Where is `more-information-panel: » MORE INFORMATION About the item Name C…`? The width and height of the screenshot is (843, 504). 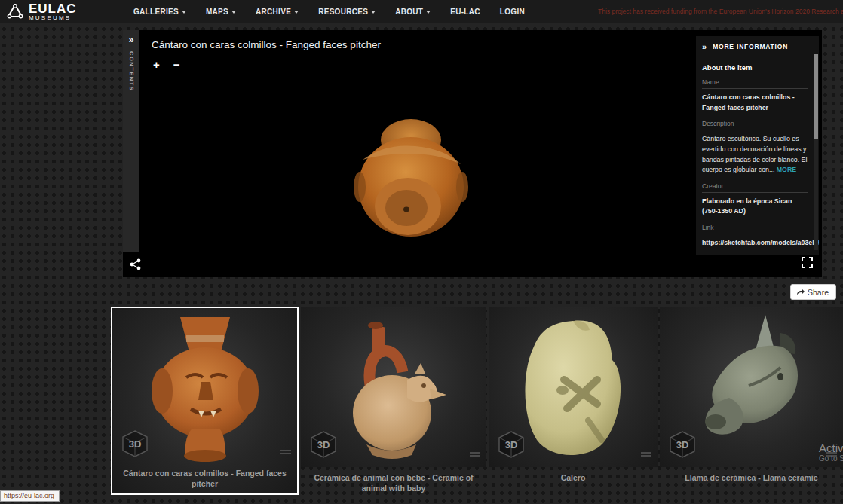 more-information-panel: » MORE INFORMATION About the item Name C… is located at coordinates (757, 145).